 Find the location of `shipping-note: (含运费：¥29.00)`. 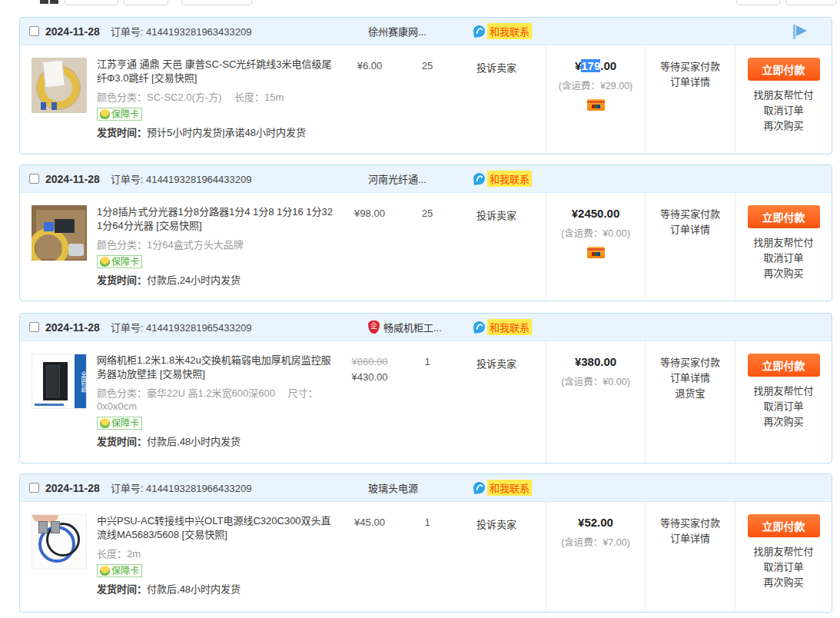

shipping-note: (含运费：¥29.00) is located at coordinates (596, 85).